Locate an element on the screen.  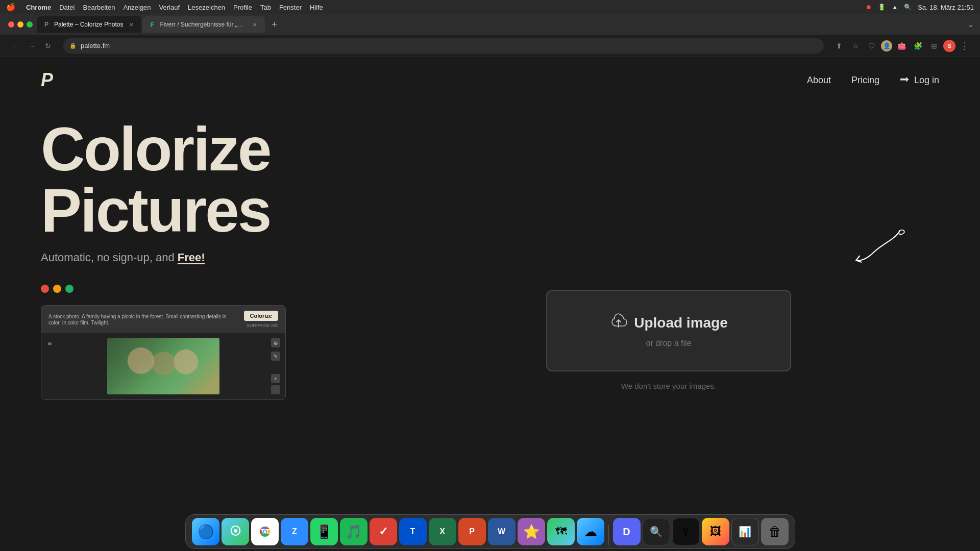
site-logo: P is located at coordinates (47, 80).